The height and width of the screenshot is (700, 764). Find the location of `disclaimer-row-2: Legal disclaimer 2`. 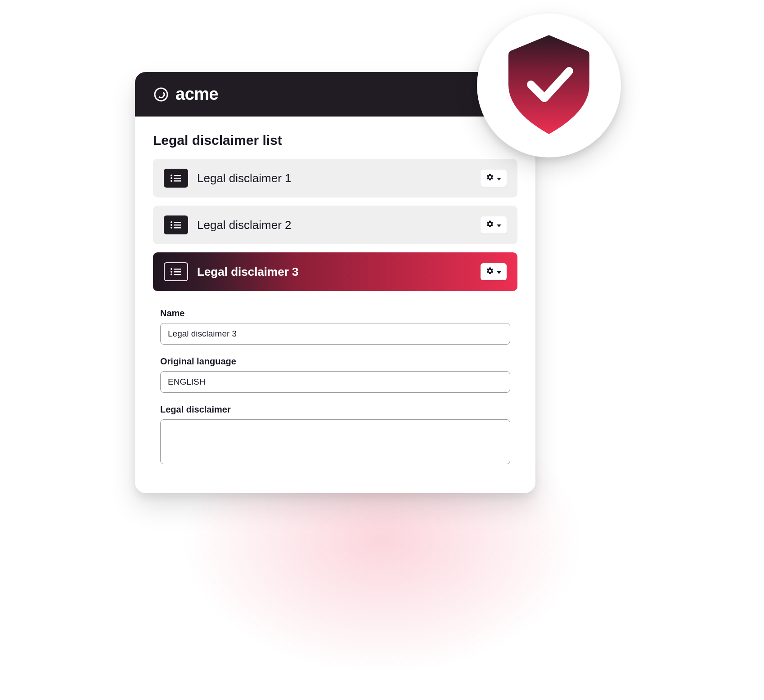

disclaimer-row-2: Legal disclaimer 2 is located at coordinates (335, 225).